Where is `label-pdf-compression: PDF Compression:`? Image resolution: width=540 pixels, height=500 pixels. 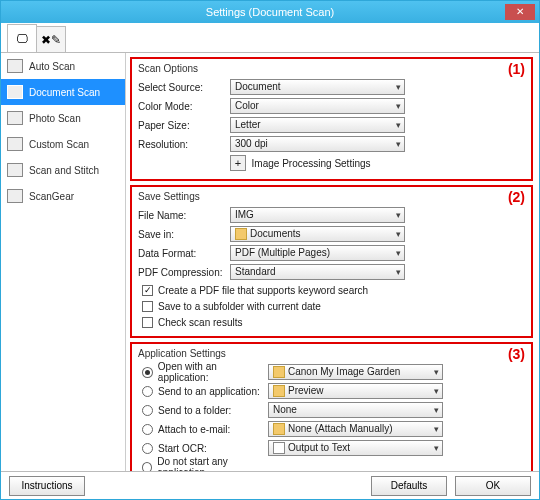
label-pdf-compression: PDF Compression: is located at coordinates (184, 272).